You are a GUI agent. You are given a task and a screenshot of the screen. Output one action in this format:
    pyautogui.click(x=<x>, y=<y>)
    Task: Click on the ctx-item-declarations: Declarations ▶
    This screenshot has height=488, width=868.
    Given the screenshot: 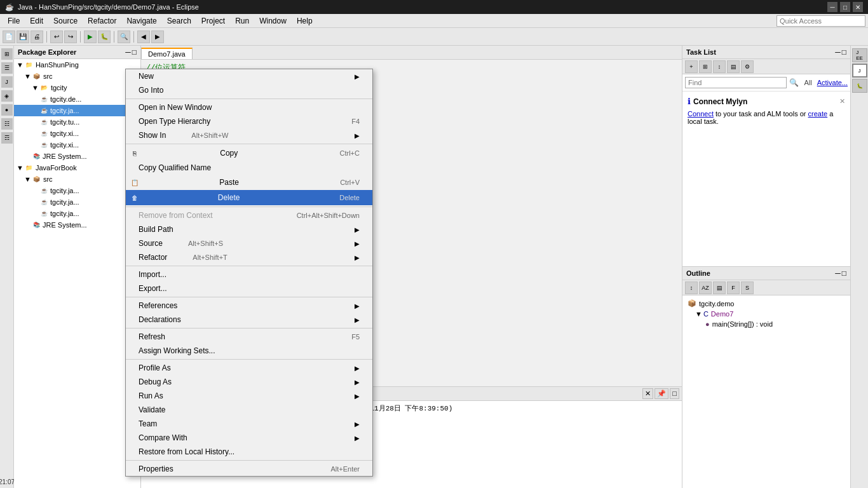 What is the action you would take?
    pyautogui.click(x=249, y=320)
    